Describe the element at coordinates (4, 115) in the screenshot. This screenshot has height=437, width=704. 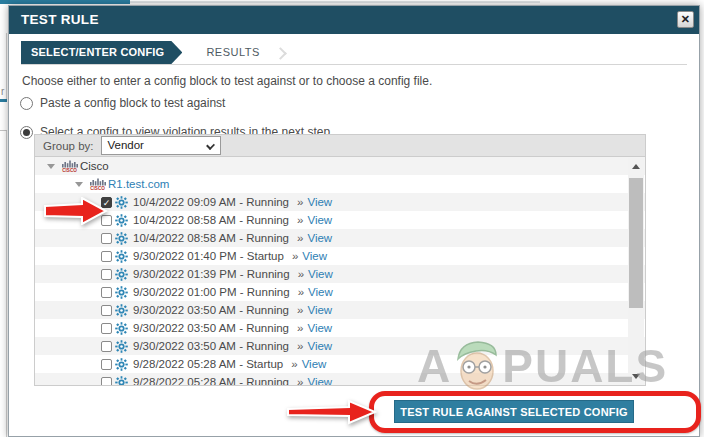
I see `background-panel-fragment` at that location.